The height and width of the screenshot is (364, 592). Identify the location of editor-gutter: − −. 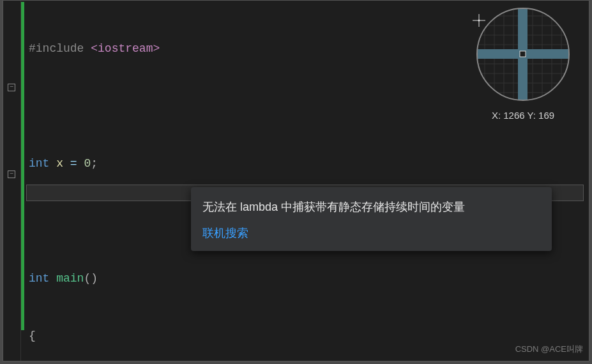
(12, 181).